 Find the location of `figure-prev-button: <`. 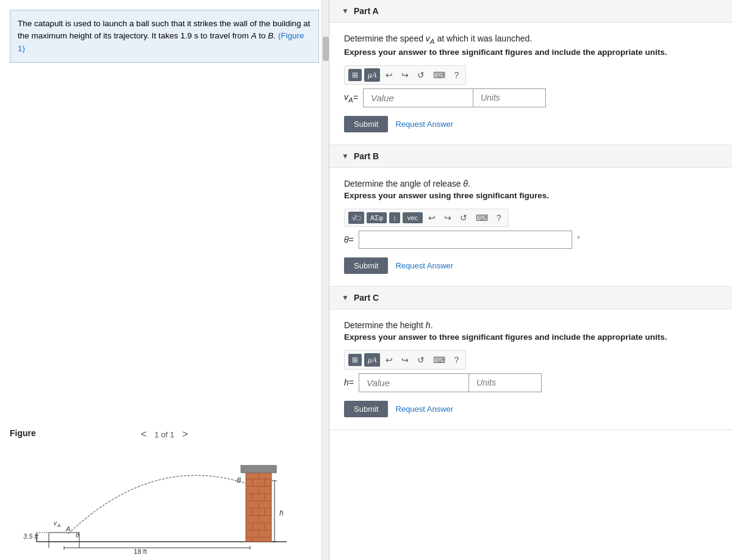

figure-prev-button: < is located at coordinates (144, 434).